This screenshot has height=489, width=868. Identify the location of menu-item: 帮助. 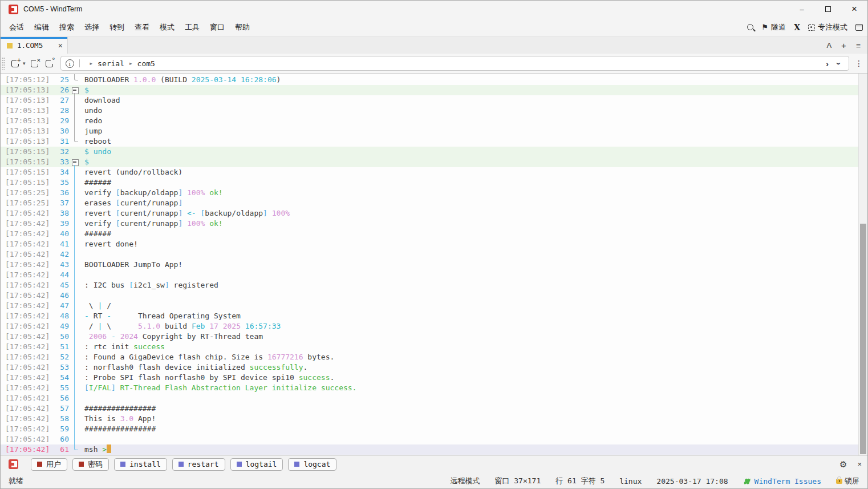
(242, 27).